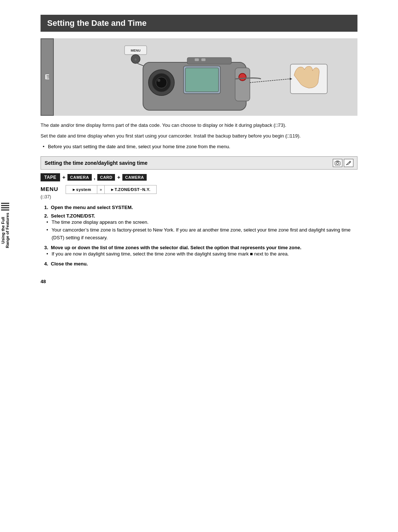 The width and height of the screenshot is (398, 532). Describe the element at coordinates (136, 51) in the screenshot. I see `svg-text: MENU` at that location.